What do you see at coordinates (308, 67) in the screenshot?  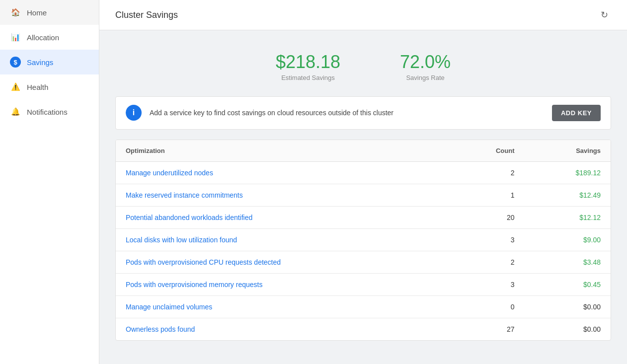 I see `estimated-savings-stat: $218.18 Estimated Savings` at bounding box center [308, 67].